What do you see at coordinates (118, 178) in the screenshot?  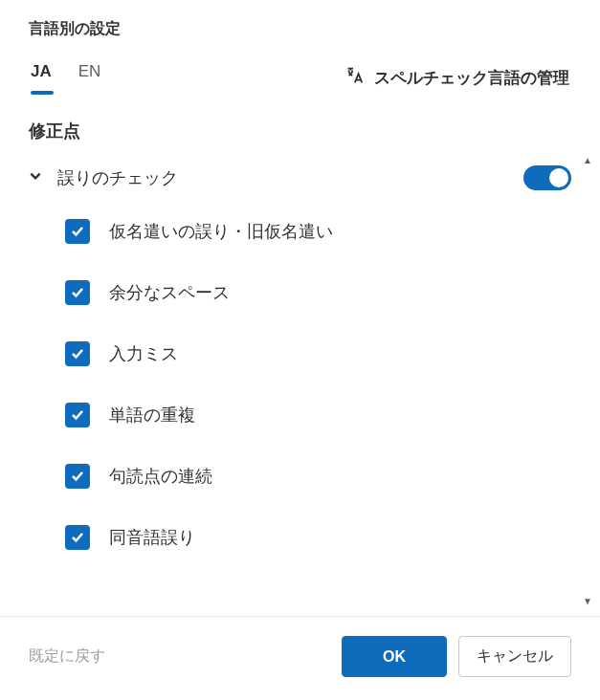 I see `group-label-error-check: 誤りのチェック` at bounding box center [118, 178].